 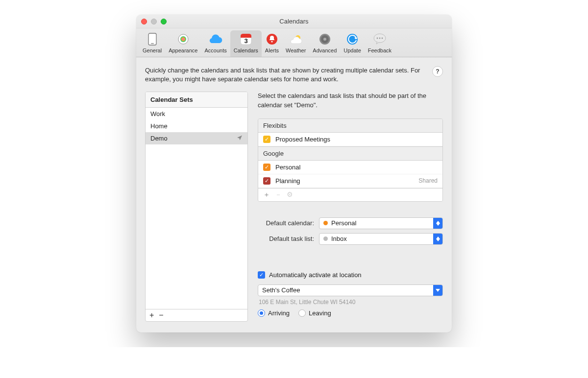 What do you see at coordinates (144, 22) in the screenshot?
I see `close-window-button` at bounding box center [144, 22].